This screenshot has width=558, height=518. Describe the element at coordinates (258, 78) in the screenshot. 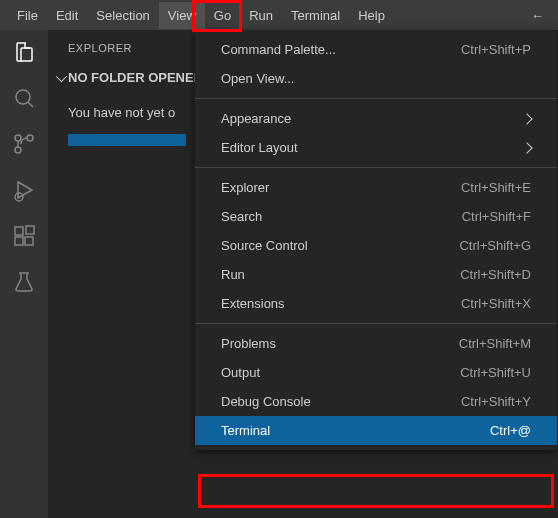

I see `menu-item-label: Open View...` at that location.